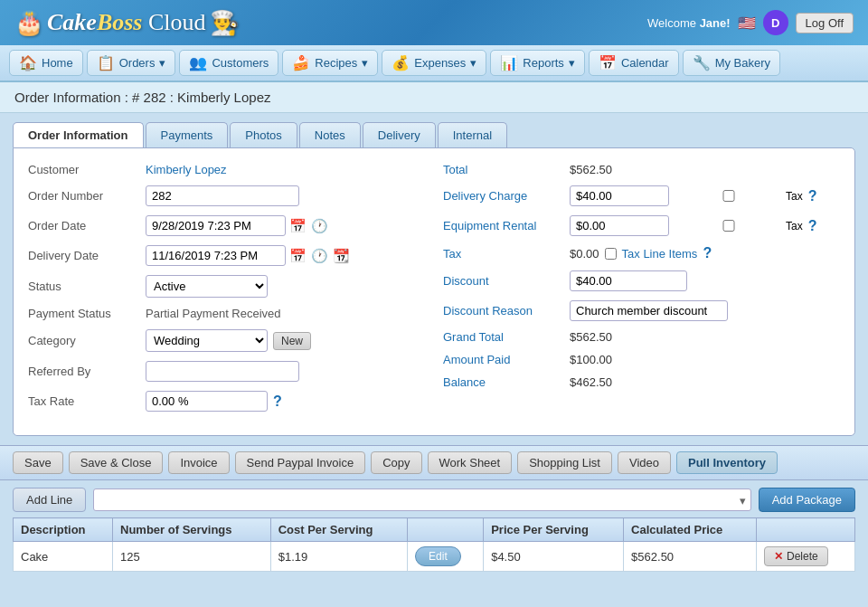 Image resolution: width=868 pixels, height=607 pixels. I want to click on orders-dropdown-icon: ▾, so click(163, 63).